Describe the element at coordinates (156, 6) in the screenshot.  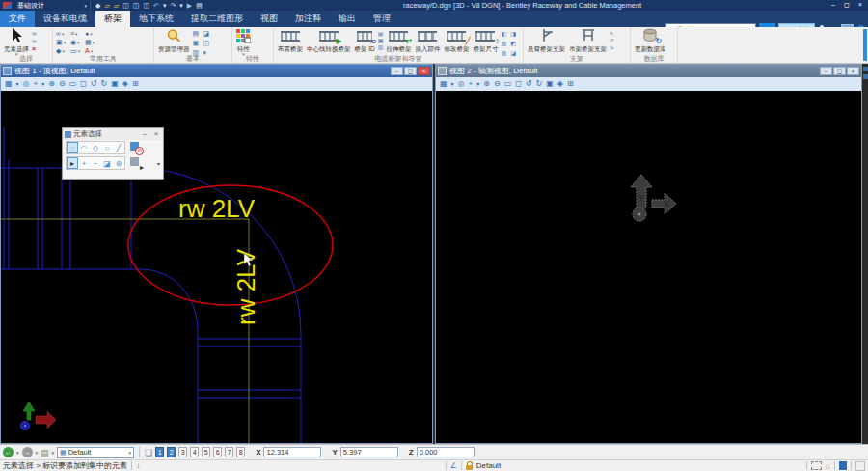
I see `undo-icon: ↶` at that location.